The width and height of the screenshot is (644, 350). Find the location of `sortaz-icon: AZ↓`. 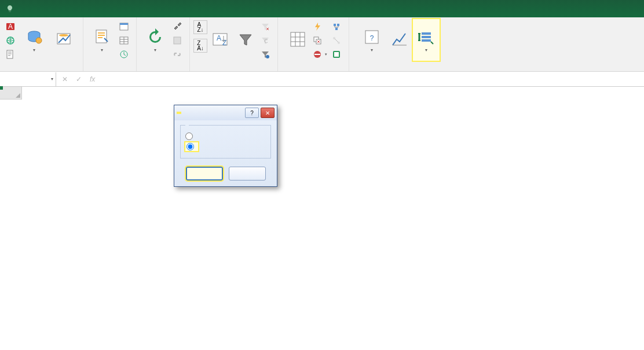

sortaz-icon: AZ↓ is located at coordinates (200, 27).